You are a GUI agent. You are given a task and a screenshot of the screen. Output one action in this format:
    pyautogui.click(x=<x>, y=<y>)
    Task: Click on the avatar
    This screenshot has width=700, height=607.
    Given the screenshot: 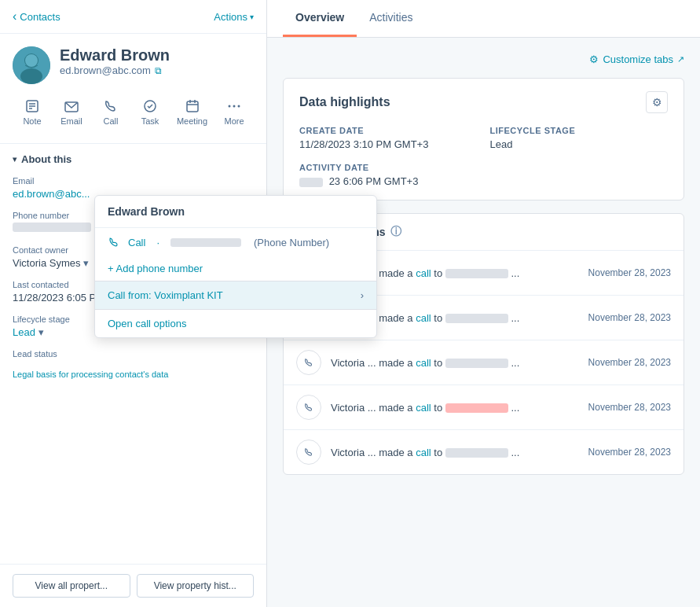 What is the action you would take?
    pyautogui.click(x=31, y=65)
    